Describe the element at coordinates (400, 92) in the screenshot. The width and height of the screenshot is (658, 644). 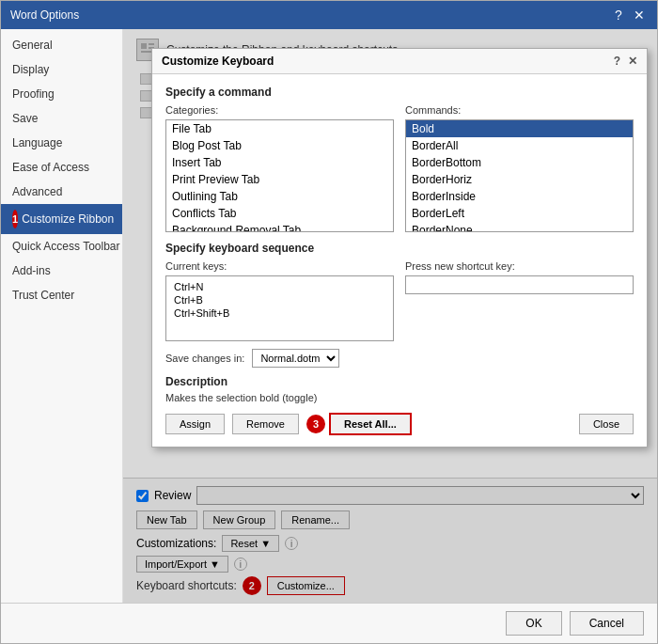
I see `specify-command-label: Specify a command` at that location.